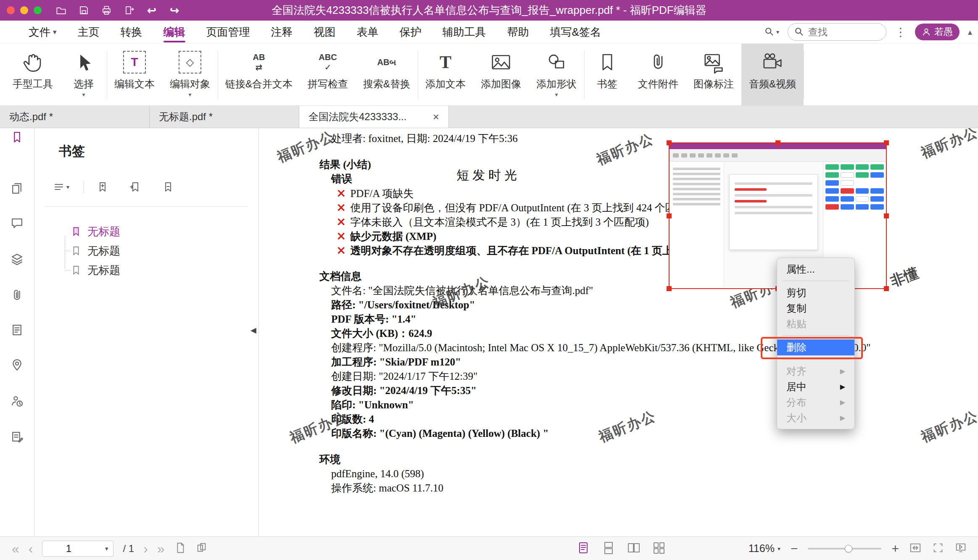  What do you see at coordinates (33, 62) in the screenshot?
I see `hand-icon` at bounding box center [33, 62].